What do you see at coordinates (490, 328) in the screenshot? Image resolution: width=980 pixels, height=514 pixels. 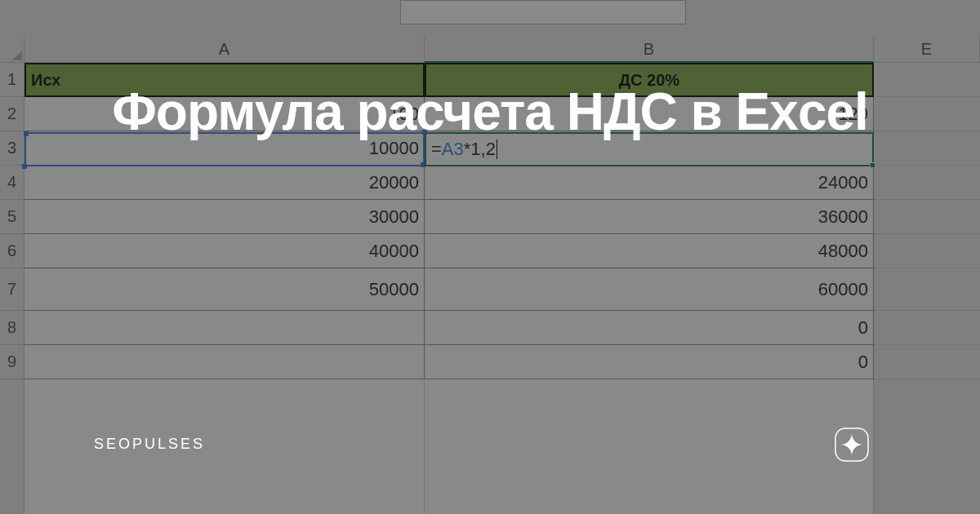 I see `row-8: 8 0` at bounding box center [490, 328].